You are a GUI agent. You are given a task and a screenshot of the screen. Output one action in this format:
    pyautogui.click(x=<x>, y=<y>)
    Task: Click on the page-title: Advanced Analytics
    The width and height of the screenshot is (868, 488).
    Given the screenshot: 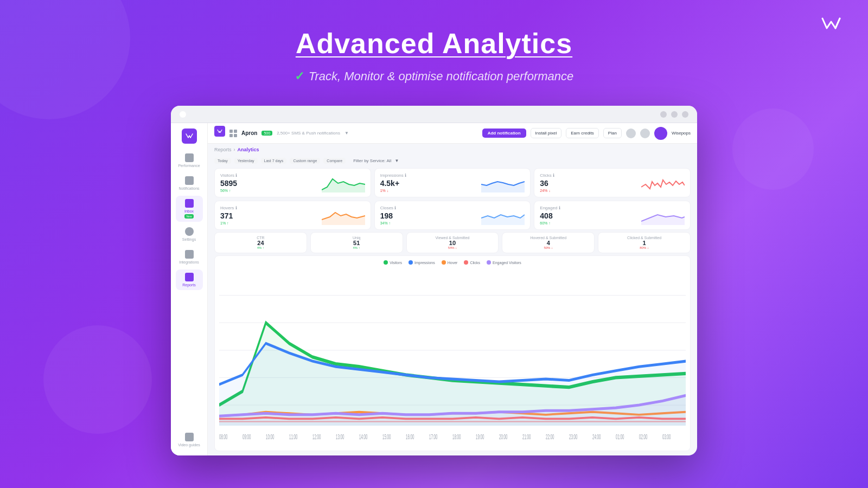 What is the action you would take?
    pyautogui.click(x=434, y=43)
    